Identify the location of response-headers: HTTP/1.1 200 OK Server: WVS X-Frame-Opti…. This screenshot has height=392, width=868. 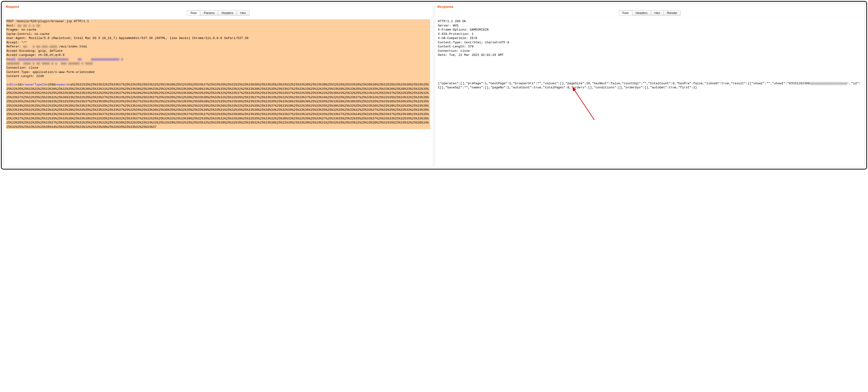
(473, 38).